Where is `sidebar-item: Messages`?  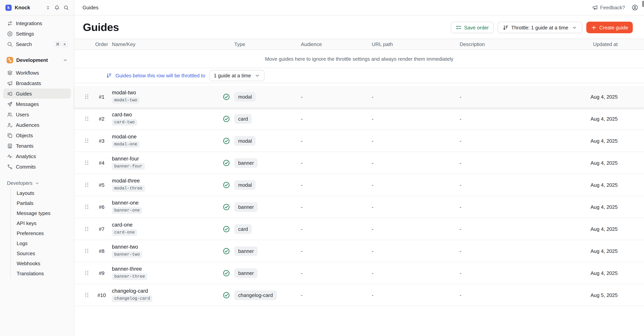 sidebar-item: Messages is located at coordinates (37, 104).